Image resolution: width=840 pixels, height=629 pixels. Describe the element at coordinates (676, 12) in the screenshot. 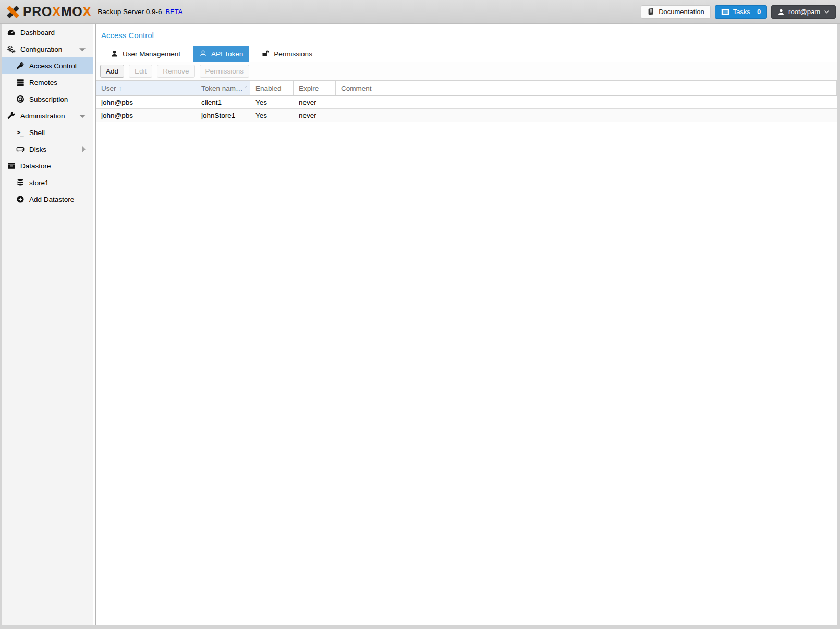

I see `documentation-button: Documentation` at that location.